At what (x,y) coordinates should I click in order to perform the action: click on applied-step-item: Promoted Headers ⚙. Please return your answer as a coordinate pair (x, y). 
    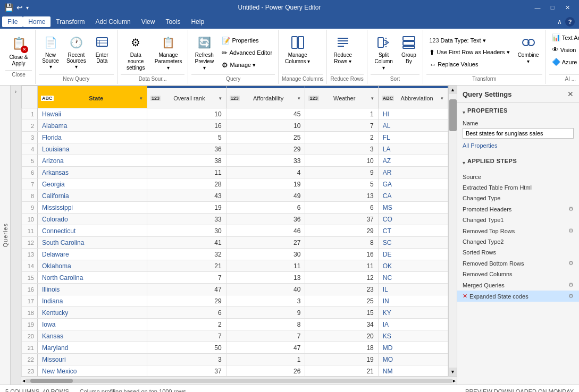
    Looking at the image, I should click on (518, 209).